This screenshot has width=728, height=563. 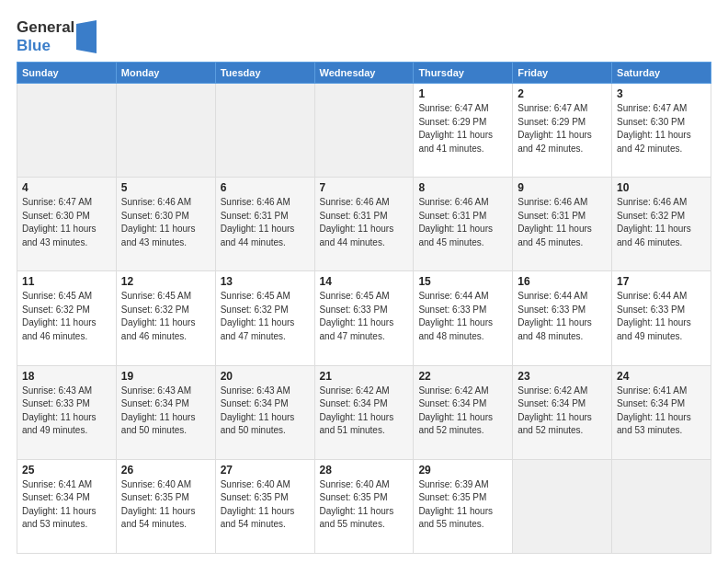 I want to click on table-cell: 11Sunrise: 6:45 AM Sunset: 6:32 PM Dayli…, so click(x=67, y=318).